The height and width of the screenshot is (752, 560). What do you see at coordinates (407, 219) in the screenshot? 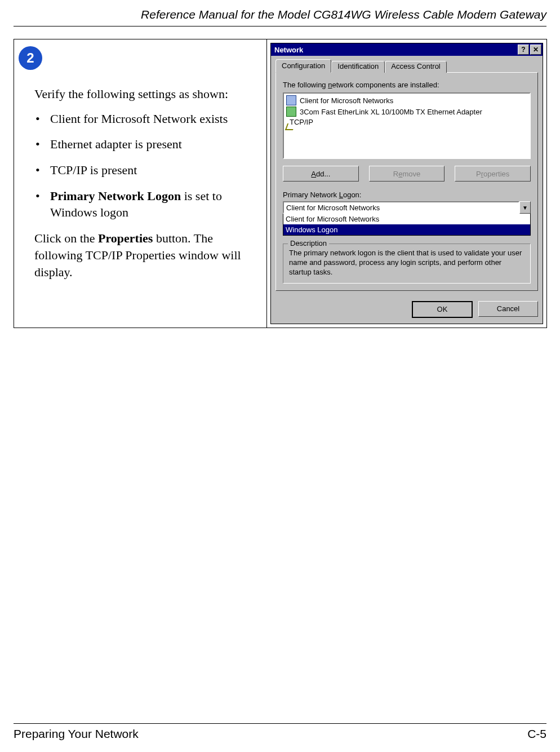
I see `combobox-option: Client for Microsoft Networks` at bounding box center [407, 219].